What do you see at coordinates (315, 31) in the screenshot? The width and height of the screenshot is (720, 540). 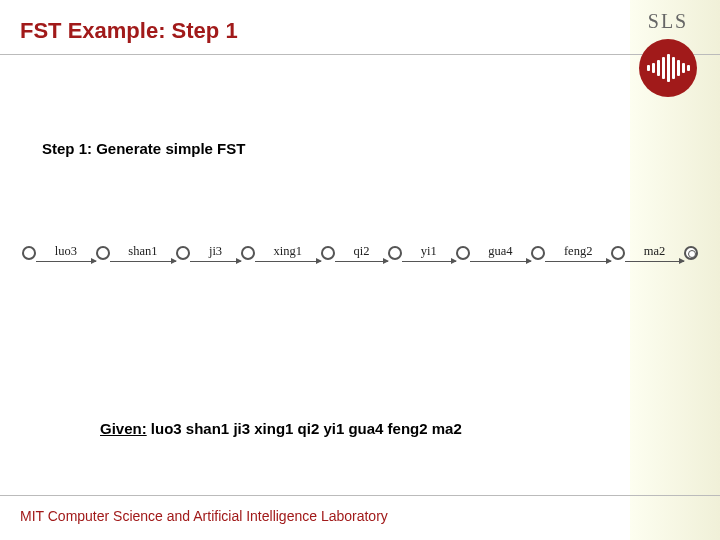 I see `header: FST Example: Step 1` at bounding box center [315, 31].